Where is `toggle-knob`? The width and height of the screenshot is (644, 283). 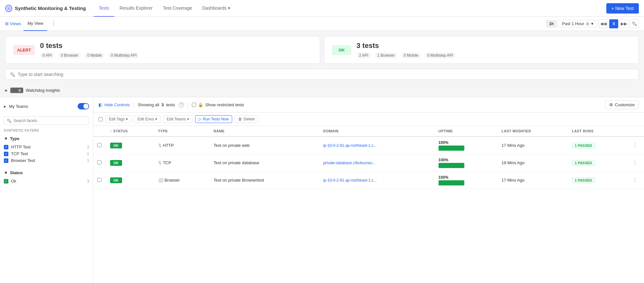 toggle-knob is located at coordinates (86, 106).